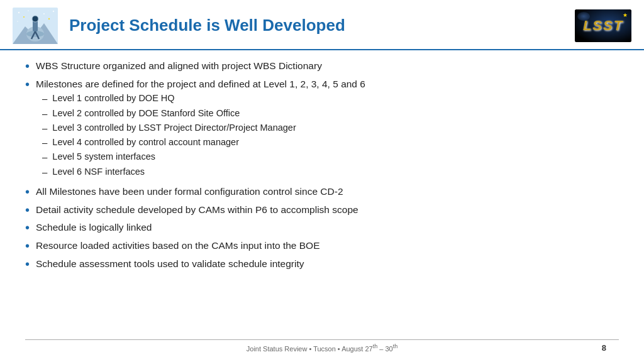 The height and width of the screenshot is (362, 644). I want to click on sub-item-text: Level 5 system interfaces, so click(104, 157).